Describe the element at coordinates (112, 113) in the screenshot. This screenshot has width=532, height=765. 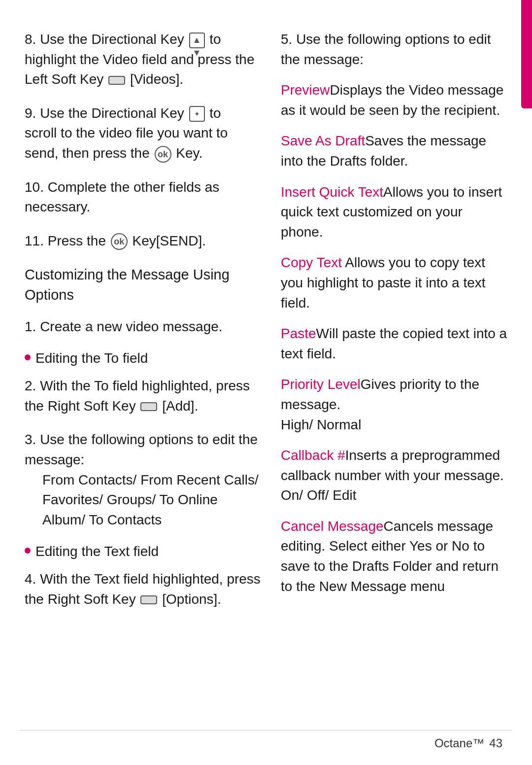
I see `item-9-text: Use the Directional Key` at that location.